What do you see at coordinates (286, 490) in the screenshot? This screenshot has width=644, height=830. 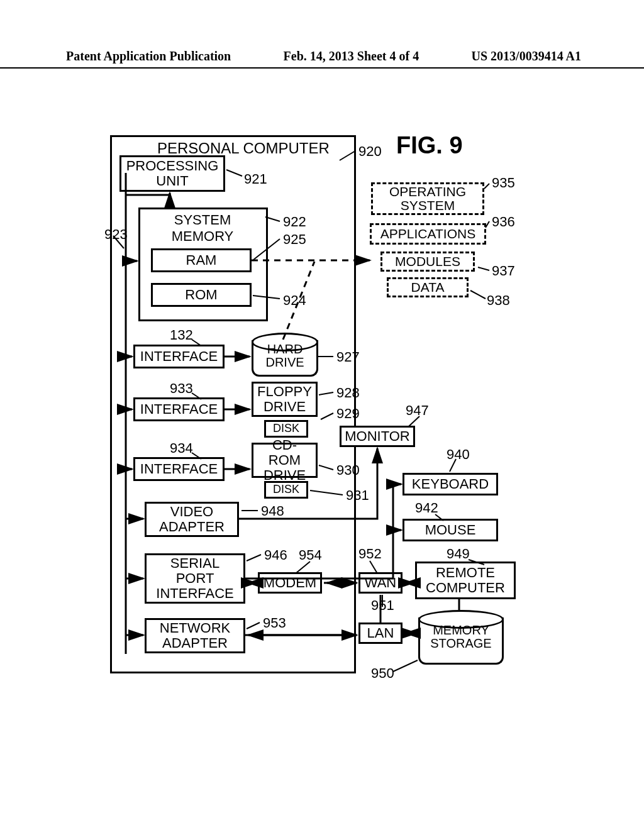 I see `cdrom-disk: DISK` at bounding box center [286, 490].